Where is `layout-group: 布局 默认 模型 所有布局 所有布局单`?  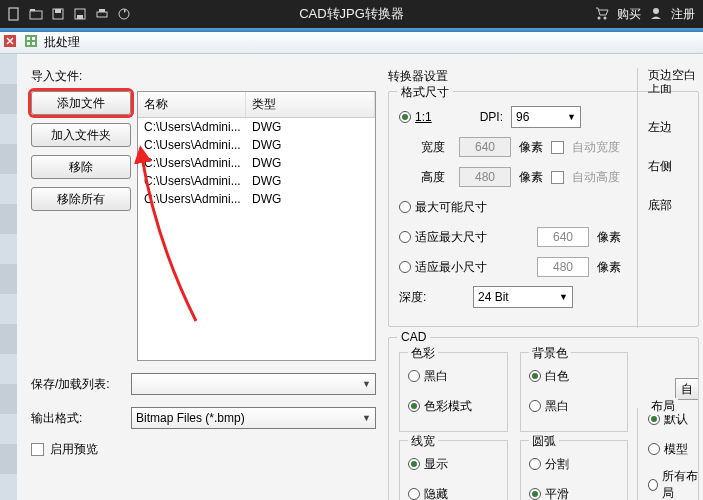
layout-group: 布局 默认 模型 所有布局 所有布局单 is located at coordinates (669, 454).